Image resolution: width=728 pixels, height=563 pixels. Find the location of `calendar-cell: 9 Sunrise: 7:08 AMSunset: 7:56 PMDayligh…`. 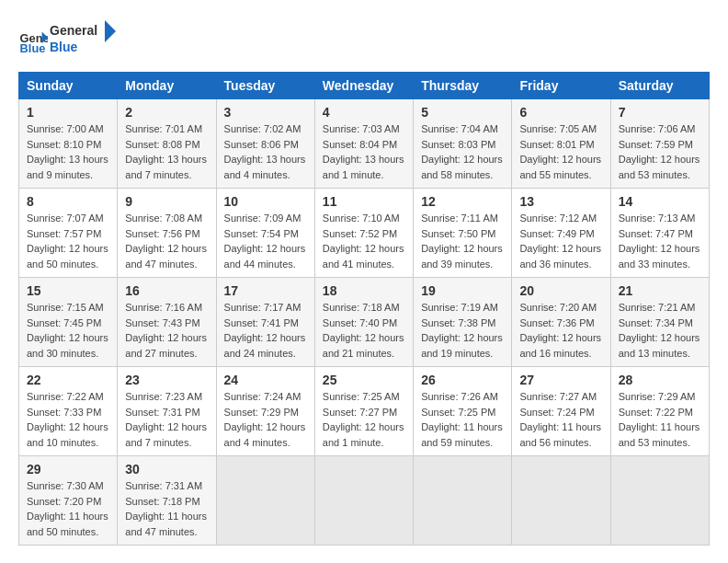

calendar-cell: 9 Sunrise: 7:08 AMSunset: 7:56 PMDayligh… is located at coordinates (167, 234).